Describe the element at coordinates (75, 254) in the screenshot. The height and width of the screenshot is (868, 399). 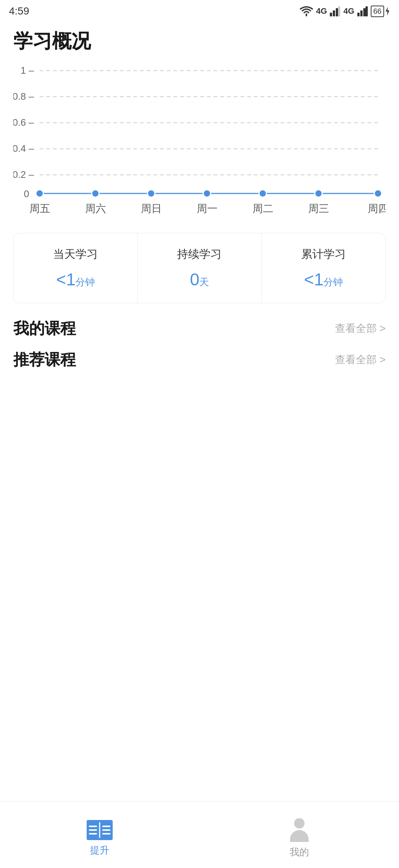
I see `stat-daily-label: 当天学习` at that location.